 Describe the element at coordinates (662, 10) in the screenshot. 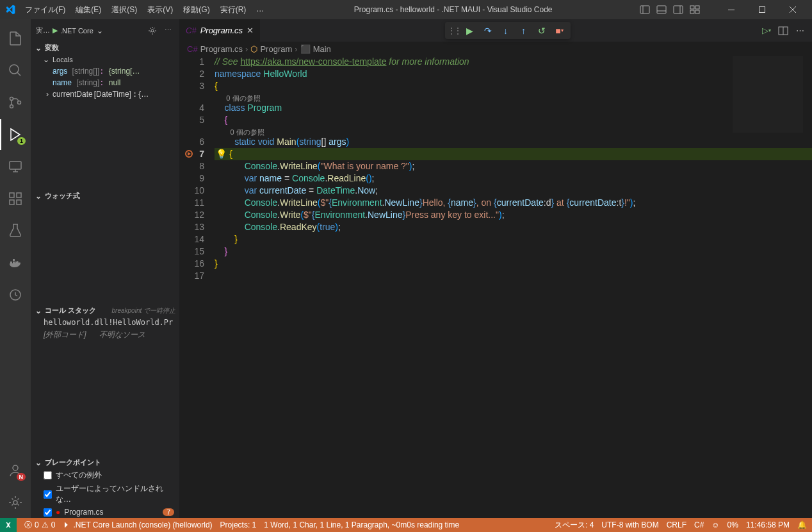

I see `layout-bottom-icon` at that location.